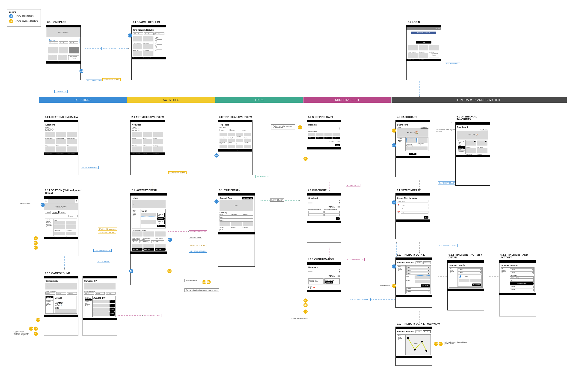 The height and width of the screenshot is (380, 588). I want to click on co-pi-f1, so click(316, 212).